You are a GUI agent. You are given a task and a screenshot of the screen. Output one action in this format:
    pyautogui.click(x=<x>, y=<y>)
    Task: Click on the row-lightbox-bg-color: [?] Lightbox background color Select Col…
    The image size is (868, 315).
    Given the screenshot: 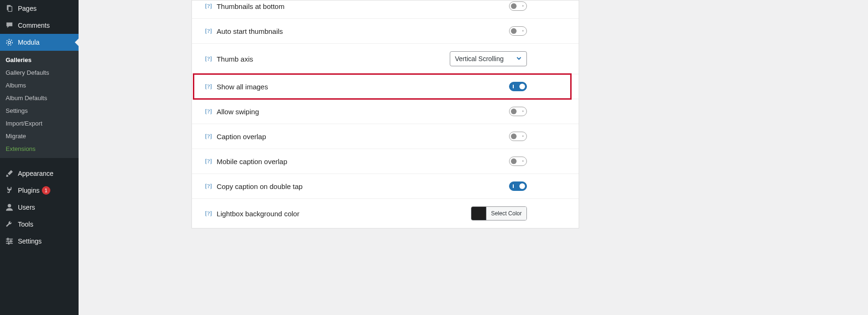 What is the action you would take?
    pyautogui.click(x=385, y=213)
    